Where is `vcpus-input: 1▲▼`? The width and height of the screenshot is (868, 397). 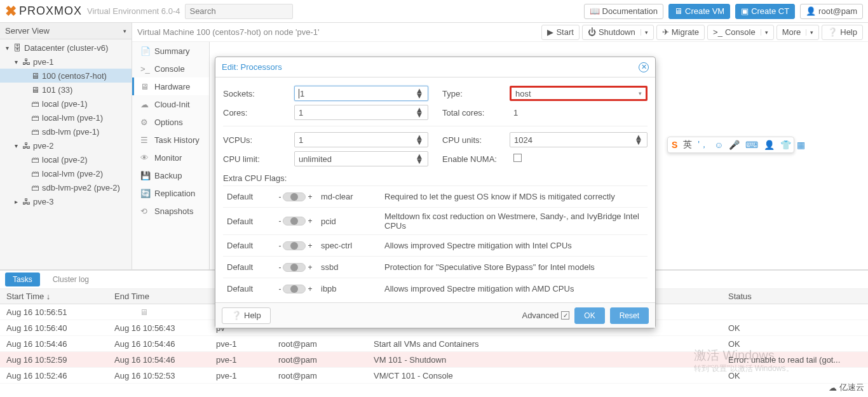 vcpus-input: 1▲▼ is located at coordinates (361, 140).